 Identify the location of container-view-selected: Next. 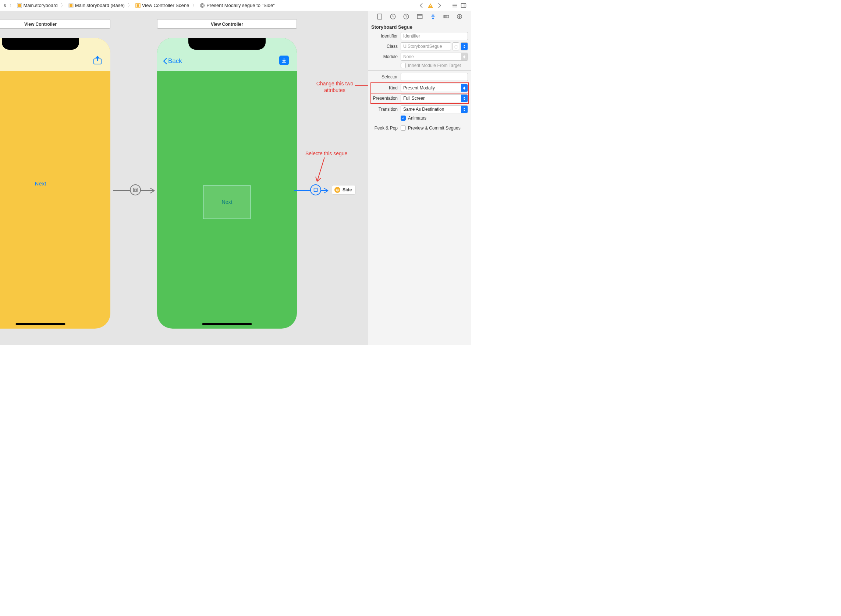
(227, 202).